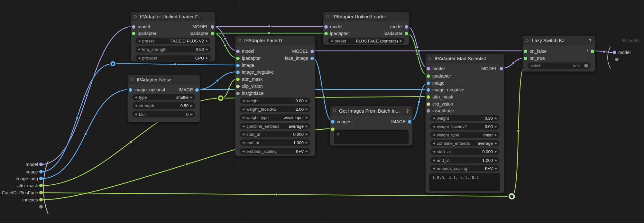 This screenshot has height=223, width=644. Describe the element at coordinates (407, 111) in the screenshot. I see `help-icon: ?` at that location.